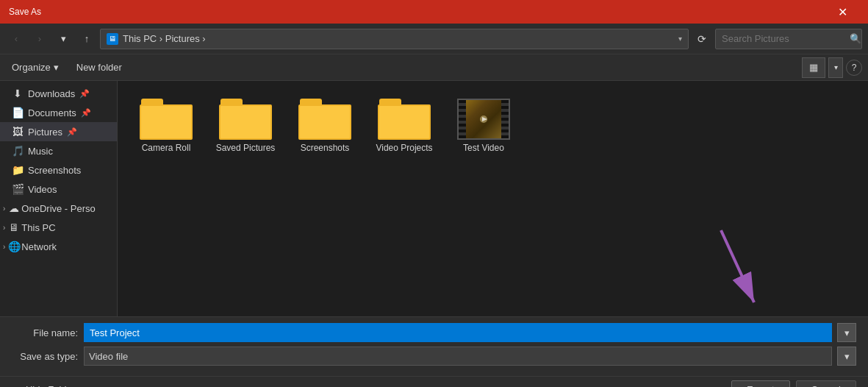  What do you see at coordinates (847, 333) in the screenshot?
I see `filename-dropdown-arrow: ▾` at bounding box center [847, 333].